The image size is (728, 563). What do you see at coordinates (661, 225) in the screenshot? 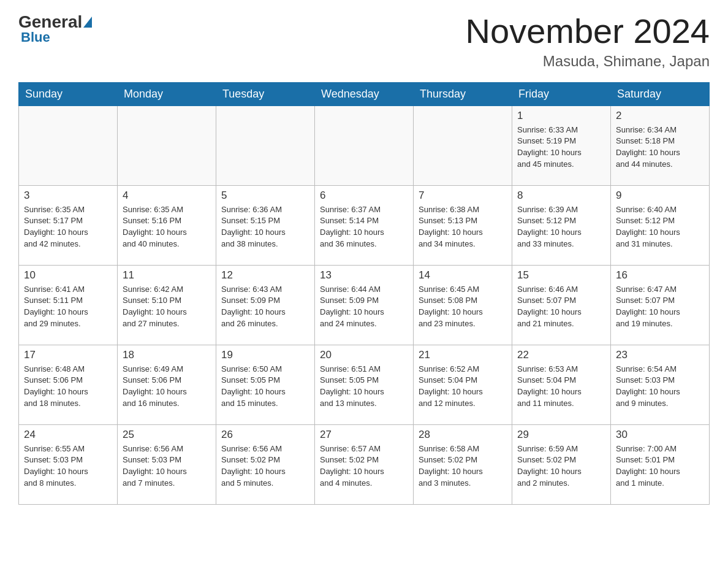
I see `calendar-cell: 9Sunrise: 6:40 AM Sunset: 5:12 PM Daylig…` at bounding box center [661, 225].